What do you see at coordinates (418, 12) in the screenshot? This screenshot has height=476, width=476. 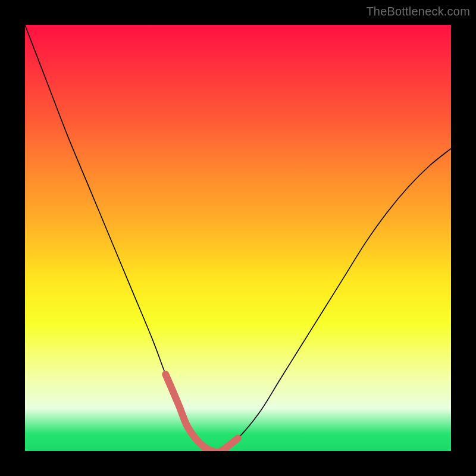 I see `watermark-text: TheBottleneck.com` at bounding box center [418, 12].